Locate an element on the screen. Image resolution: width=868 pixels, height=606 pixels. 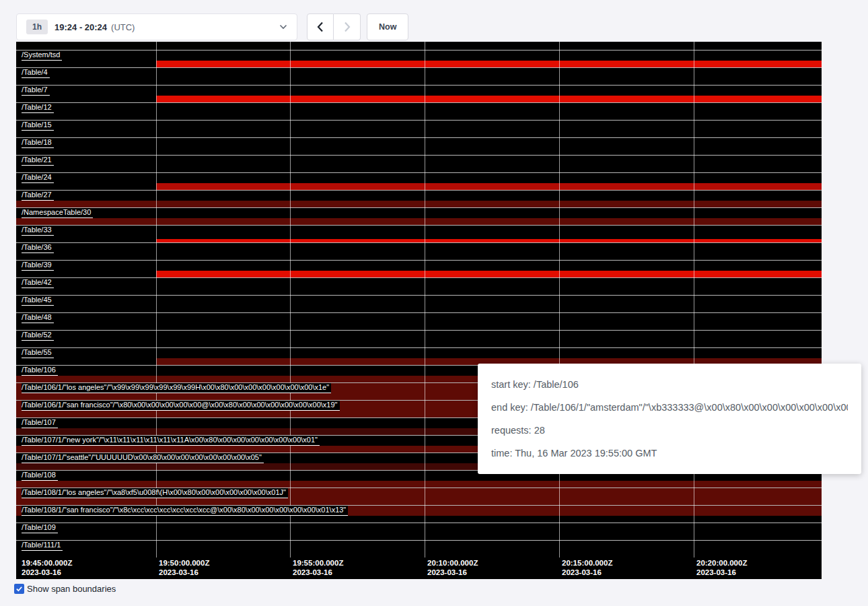
heatmap-row: /Table/109 is located at coordinates (419, 531).